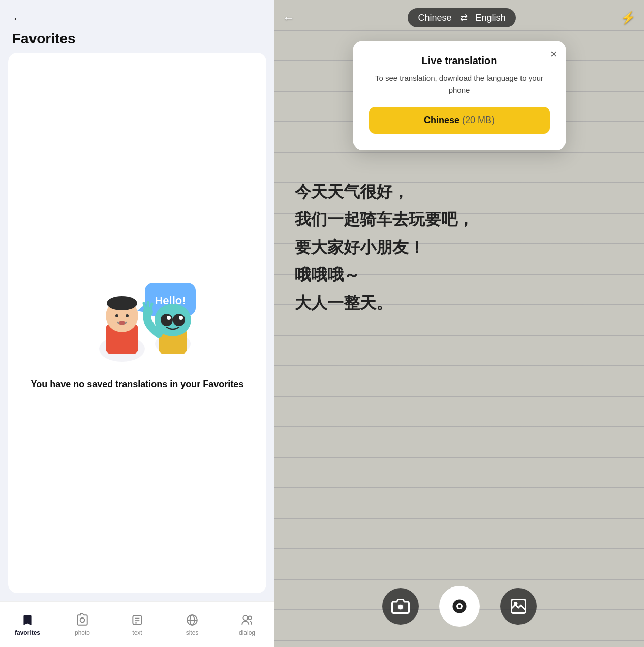  I want to click on nav-item-sites: sites, so click(192, 625).